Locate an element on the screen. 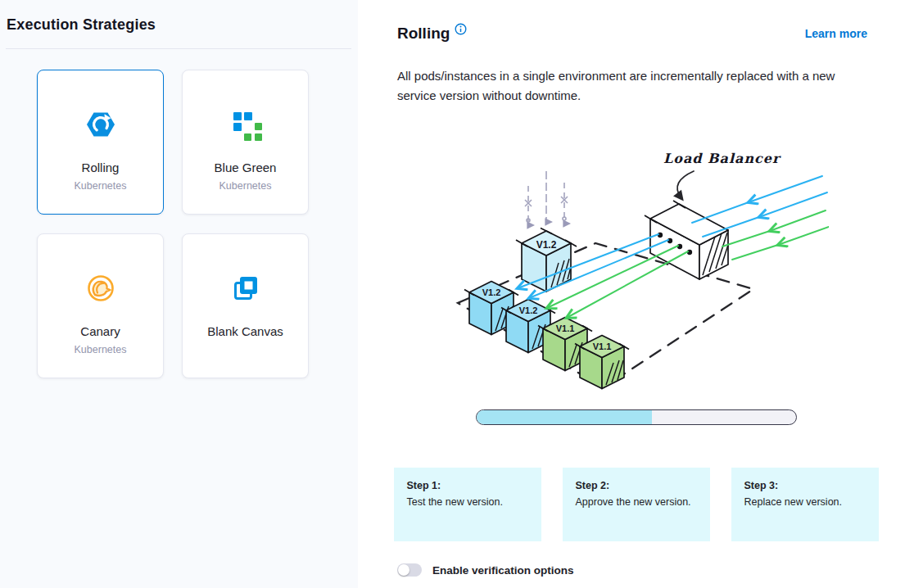  learn-more-link: Learn more is located at coordinates (836, 34).